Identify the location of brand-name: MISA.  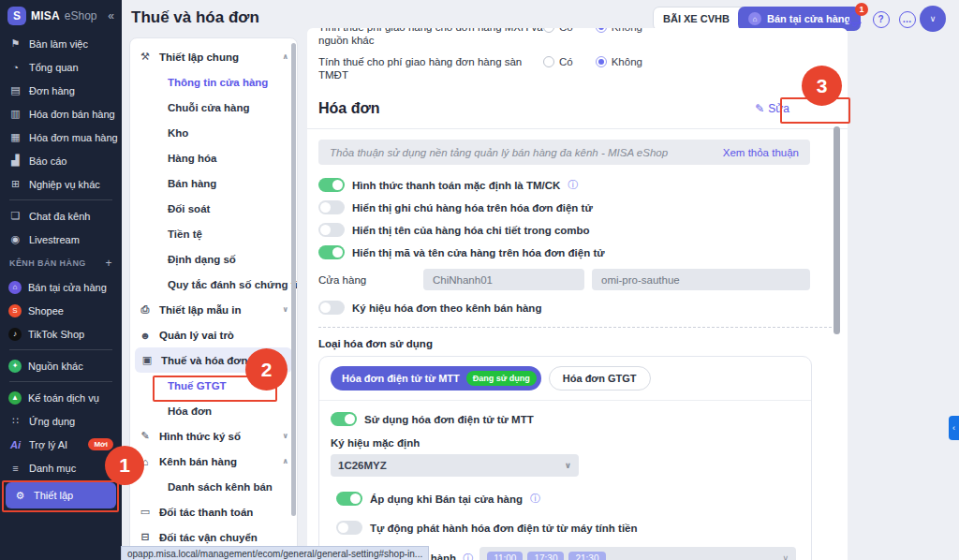
(45, 16).